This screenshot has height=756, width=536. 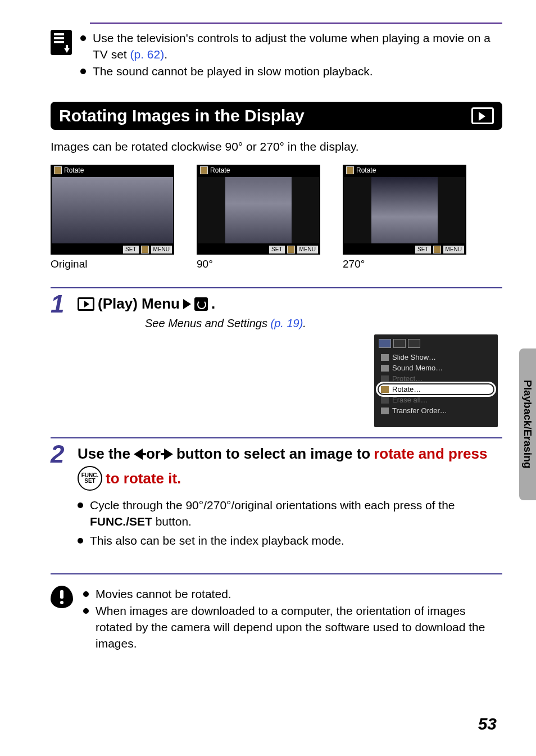 I want to click on step2-text: button to select an image to, so click(x=273, y=454).